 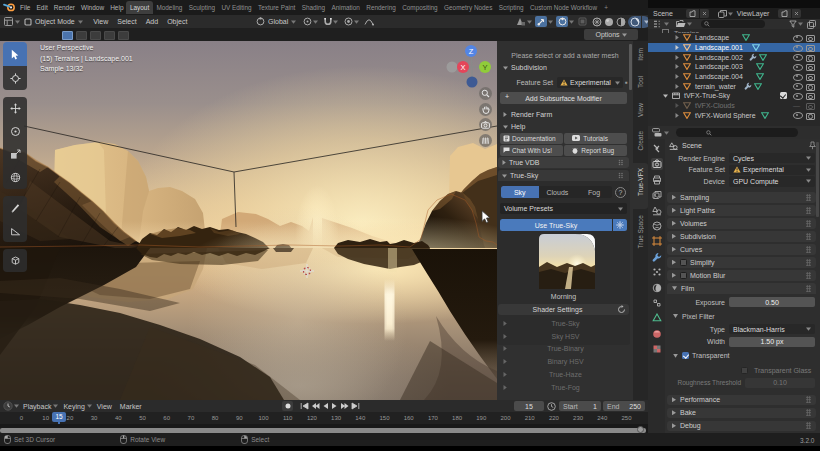 What do you see at coordinates (472, 52) in the screenshot?
I see `svg-text: Z` at bounding box center [472, 52].